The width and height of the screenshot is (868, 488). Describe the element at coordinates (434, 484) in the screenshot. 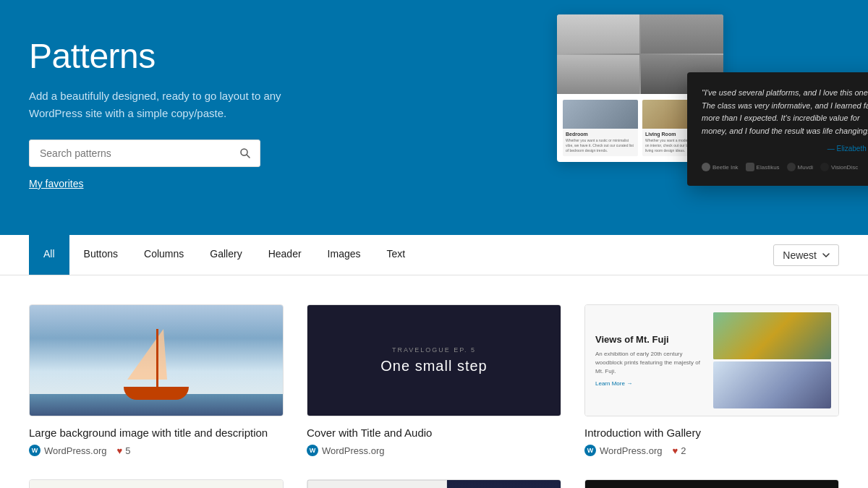

I see `pattern-card-hello: The Lunar Roving HelloRover` at that location.